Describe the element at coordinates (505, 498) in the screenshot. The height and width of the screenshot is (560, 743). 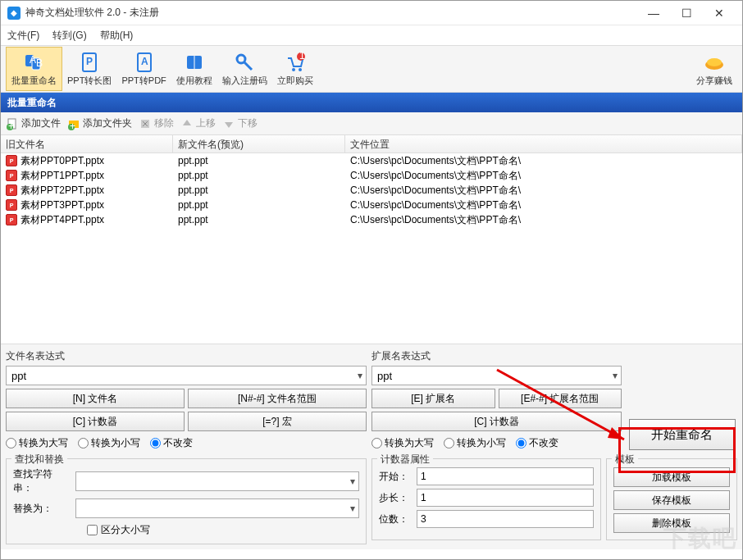
I see `counter-step-input` at that location.